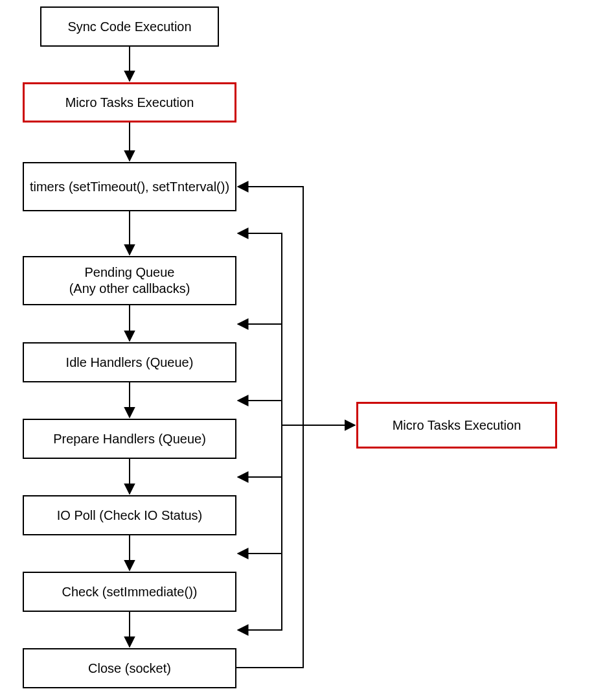  Describe the element at coordinates (130, 102) in the screenshot. I see `node-micro1-label: Micro Tasks Execution` at that location.